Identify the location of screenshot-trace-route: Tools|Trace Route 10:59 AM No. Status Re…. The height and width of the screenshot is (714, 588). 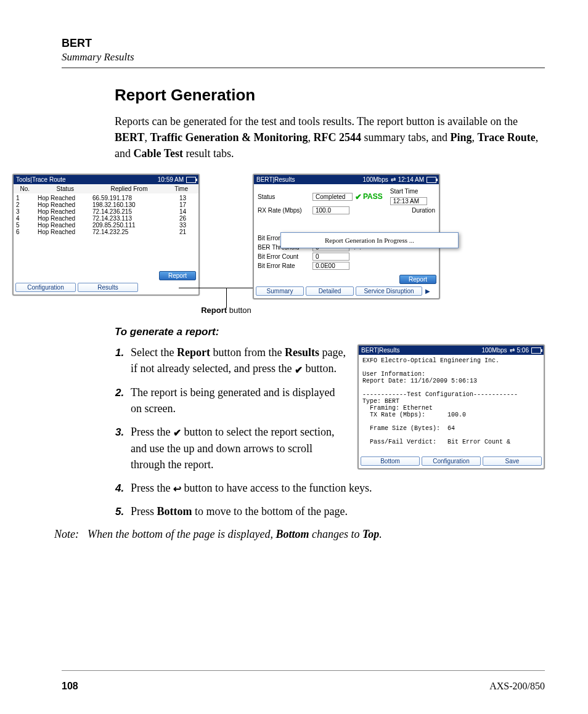
(106, 235).